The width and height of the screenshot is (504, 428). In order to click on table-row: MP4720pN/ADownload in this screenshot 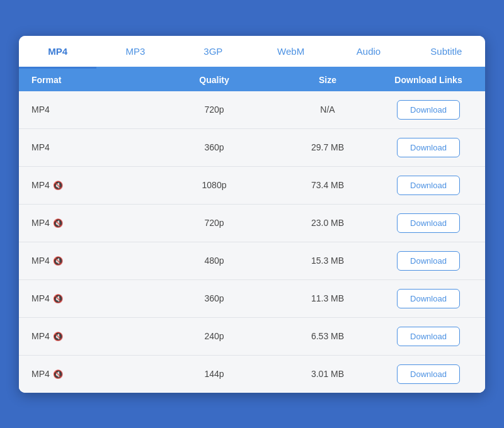, I will do `click(252, 110)`.